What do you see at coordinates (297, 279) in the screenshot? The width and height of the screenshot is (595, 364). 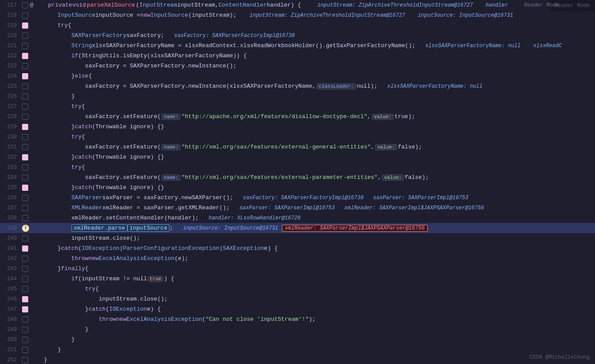 I see `code-line-244: 244 if (inputStream != null true ) {` at bounding box center [297, 279].